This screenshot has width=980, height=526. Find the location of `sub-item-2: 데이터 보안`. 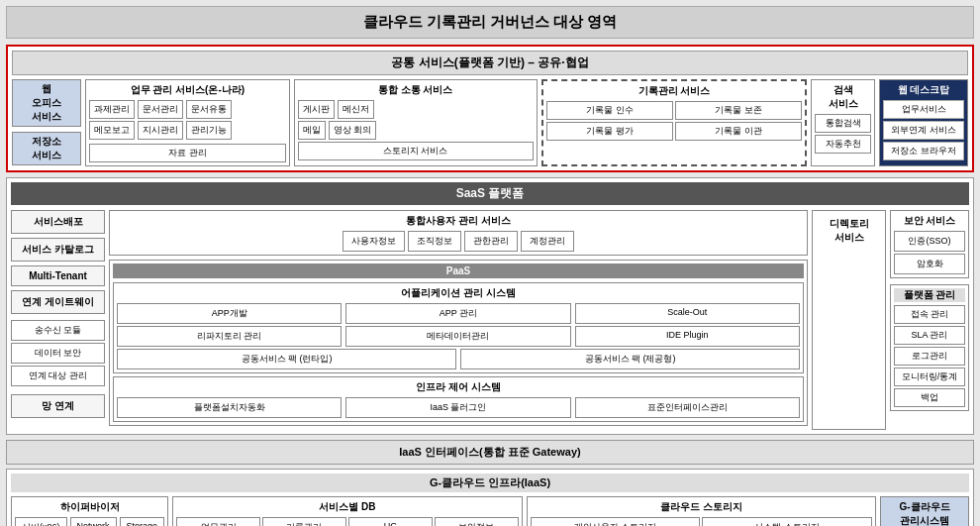

sub-item-2: 데이터 보안 is located at coordinates (57, 353).